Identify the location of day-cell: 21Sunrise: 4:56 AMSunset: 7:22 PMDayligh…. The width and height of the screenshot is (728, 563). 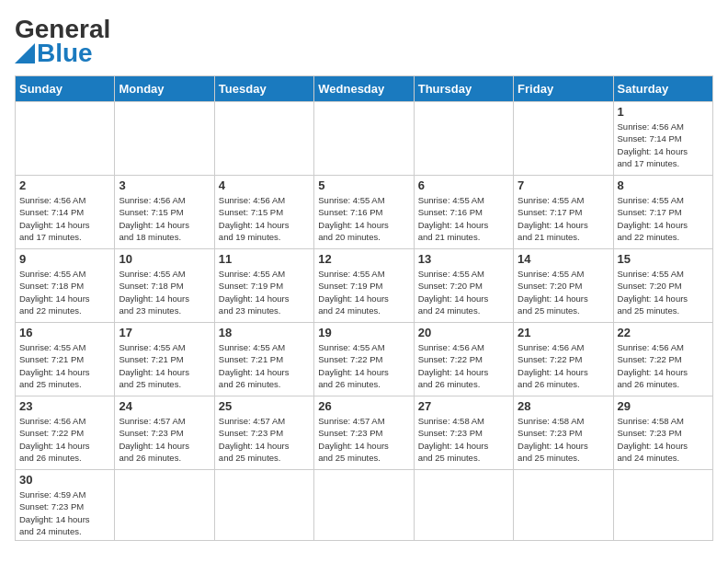
(563, 360).